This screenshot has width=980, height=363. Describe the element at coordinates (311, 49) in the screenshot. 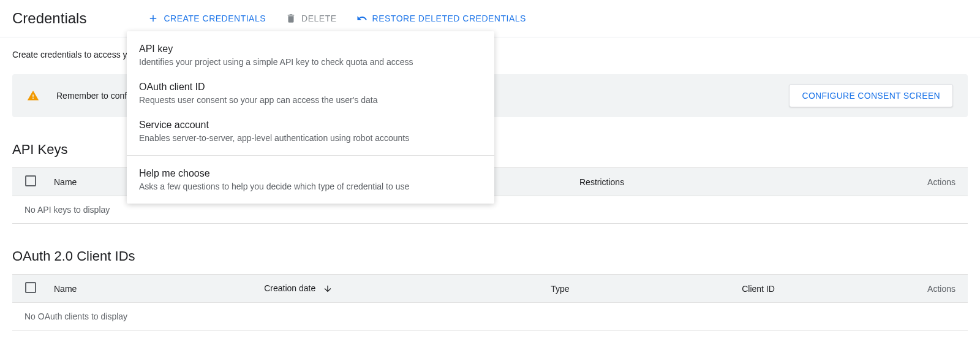

I see `dropdown-item-title: API key` at that location.